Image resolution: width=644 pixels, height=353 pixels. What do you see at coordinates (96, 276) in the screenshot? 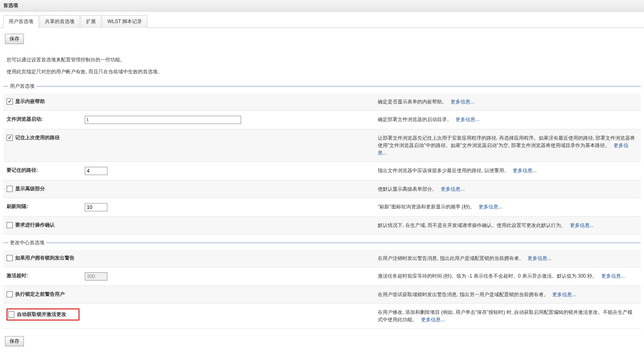
I see `input-activate-timeout` at bounding box center [96, 276].